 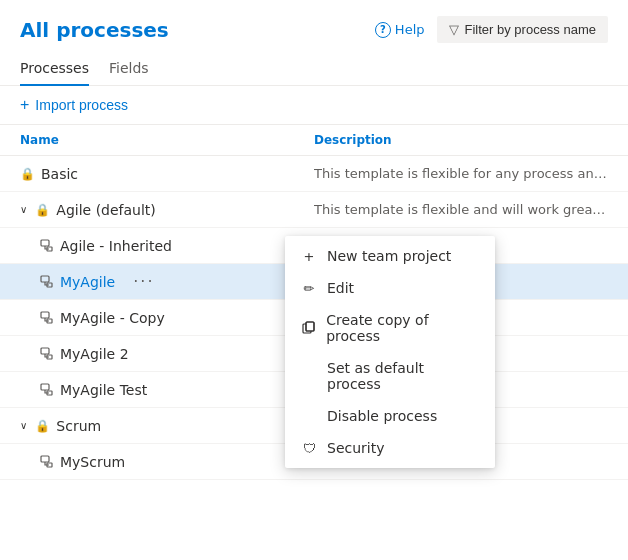 What do you see at coordinates (116, 246) in the screenshot?
I see `process-name: Agile - Inherited` at bounding box center [116, 246].